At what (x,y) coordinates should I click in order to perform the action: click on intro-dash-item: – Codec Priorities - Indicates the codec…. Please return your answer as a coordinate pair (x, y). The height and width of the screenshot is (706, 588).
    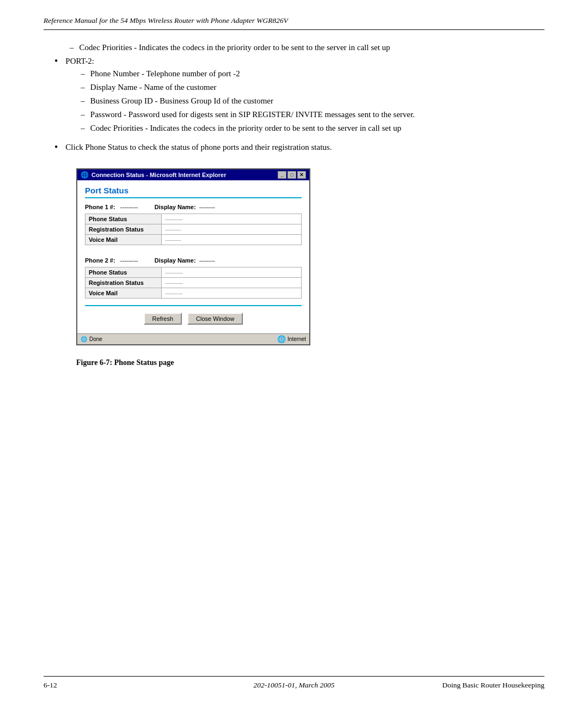
    Looking at the image, I should click on (302, 48).